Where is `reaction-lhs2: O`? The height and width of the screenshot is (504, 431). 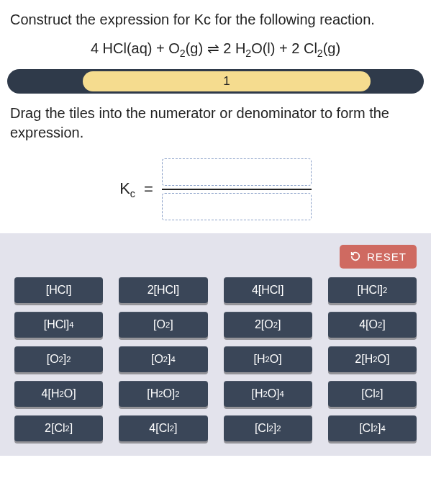
reaction-lhs2: O is located at coordinates (174, 48).